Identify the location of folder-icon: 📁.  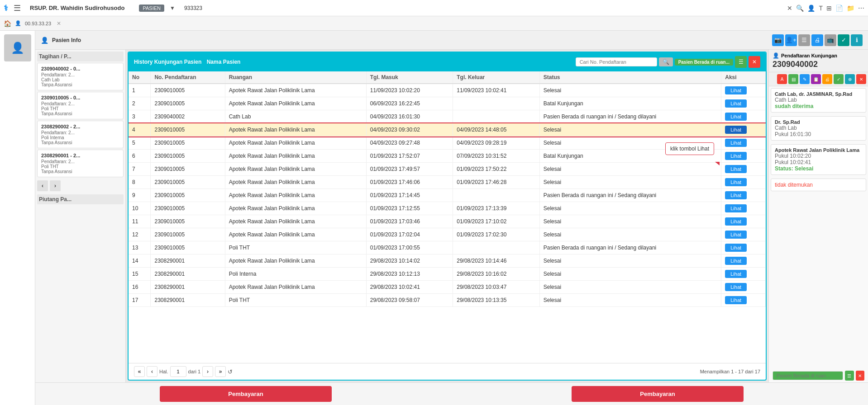
(851, 8).